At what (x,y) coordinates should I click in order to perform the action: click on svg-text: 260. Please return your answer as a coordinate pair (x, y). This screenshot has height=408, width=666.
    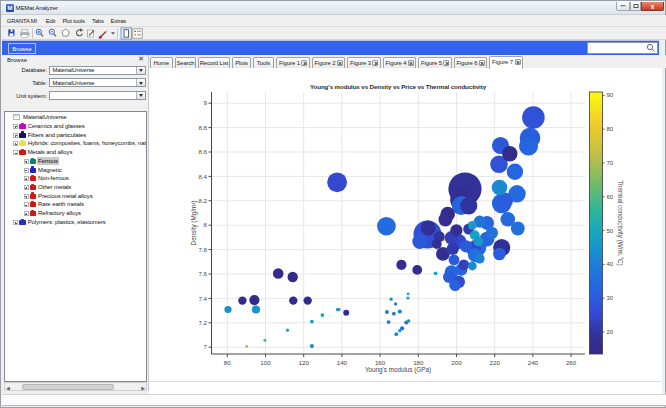
    Looking at the image, I should click on (572, 362).